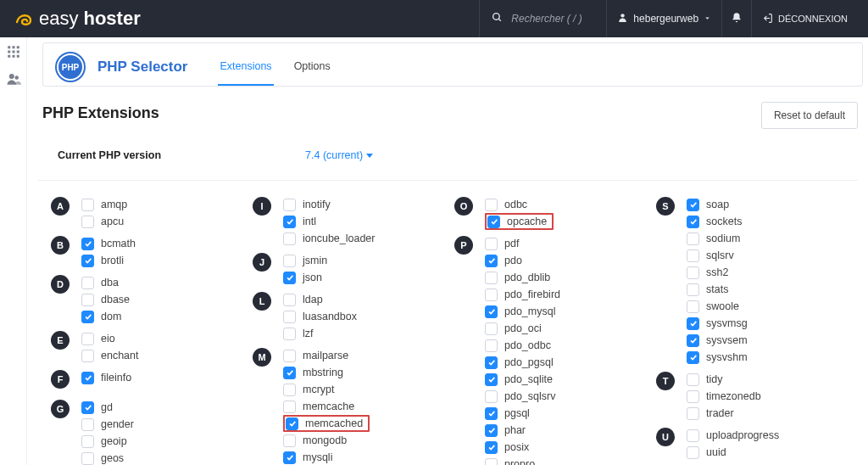 The height and width of the screenshot is (465, 868). What do you see at coordinates (111, 317) in the screenshot?
I see `ext-name: dom` at bounding box center [111, 317].